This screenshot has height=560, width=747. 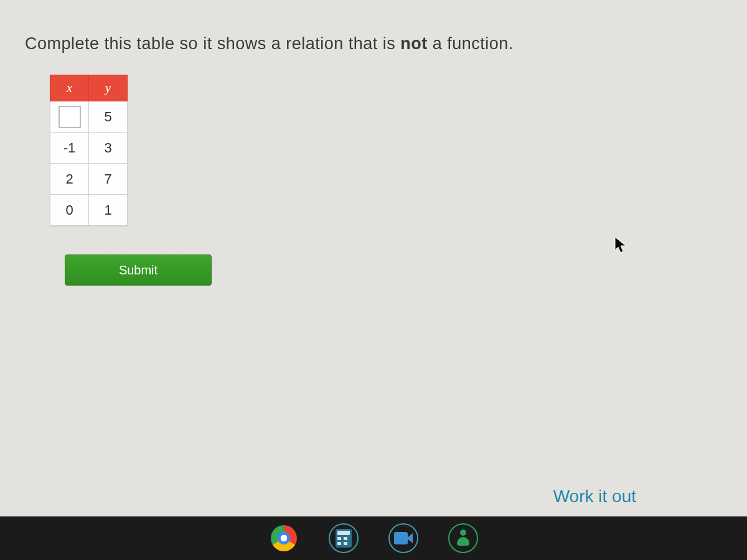 I want to click on xy-table-wrap: x y 5 -1 3 2 7, so click(x=110, y=180).